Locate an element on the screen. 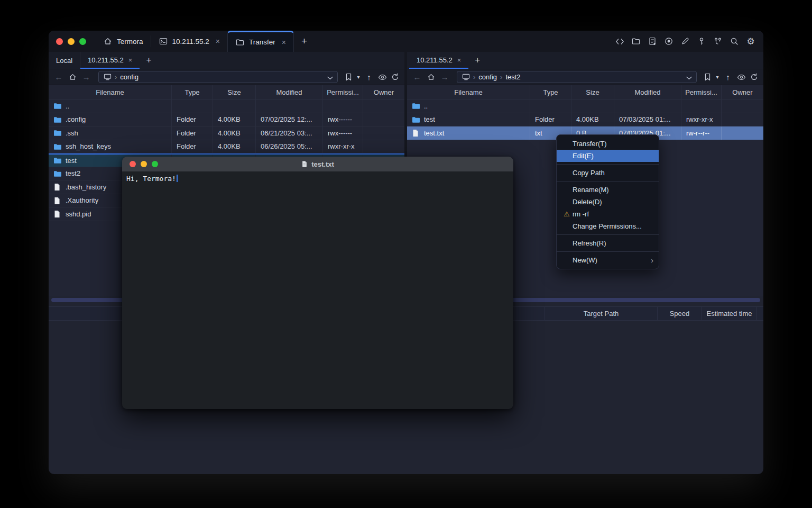 The image size is (812, 508). code-snippets-icon is located at coordinates (620, 41).